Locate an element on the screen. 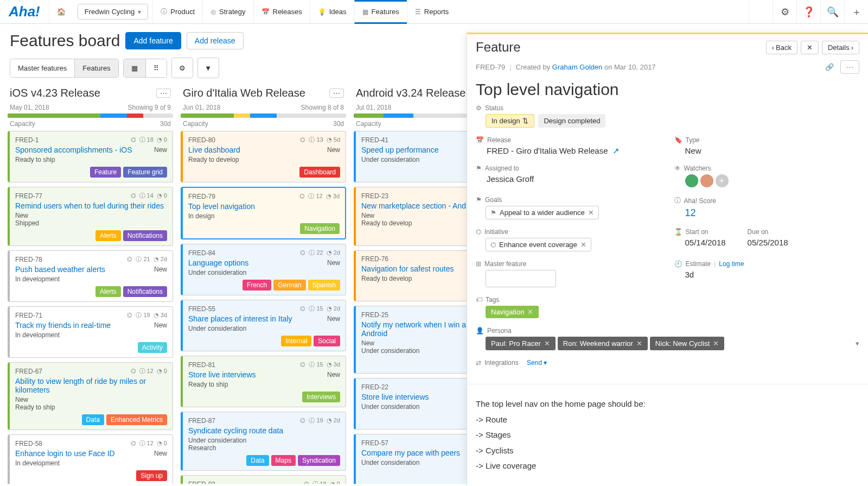 The width and height of the screenshot is (868, 486). send-link: Send ▾ is located at coordinates (537, 363).